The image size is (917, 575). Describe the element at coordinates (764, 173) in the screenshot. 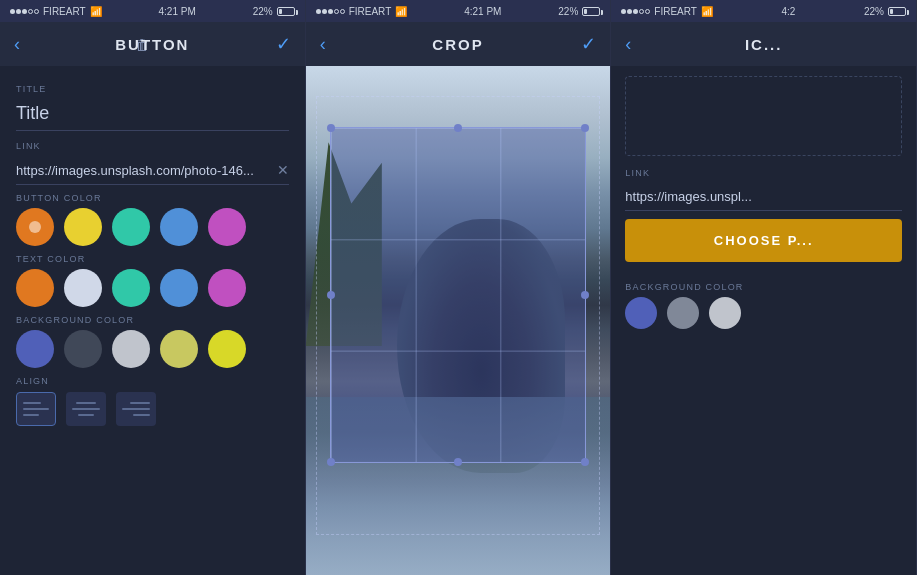

I see `link-section-label: LINK` at that location.